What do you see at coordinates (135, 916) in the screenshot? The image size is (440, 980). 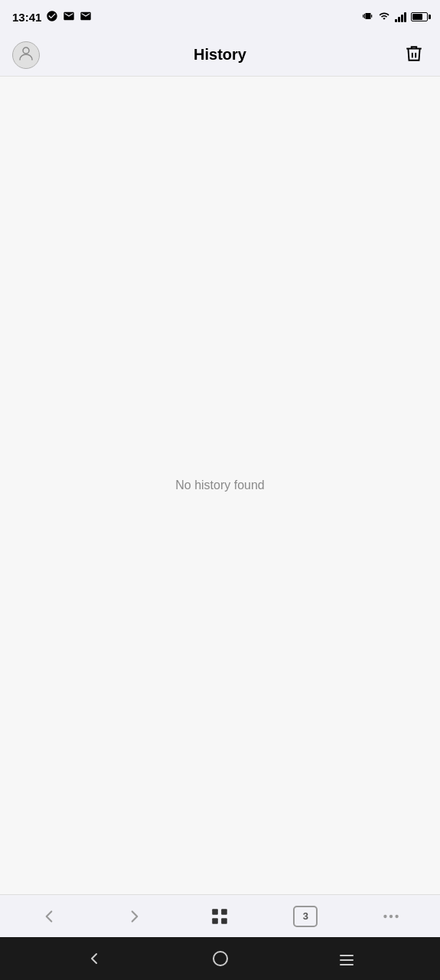 I see `forward-button` at bounding box center [135, 916].